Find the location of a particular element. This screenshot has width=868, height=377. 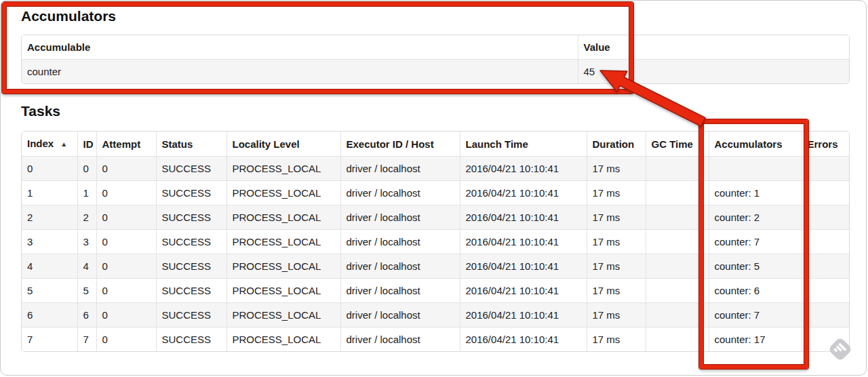

column-header-locality-level: Locality Level is located at coordinates (283, 144).